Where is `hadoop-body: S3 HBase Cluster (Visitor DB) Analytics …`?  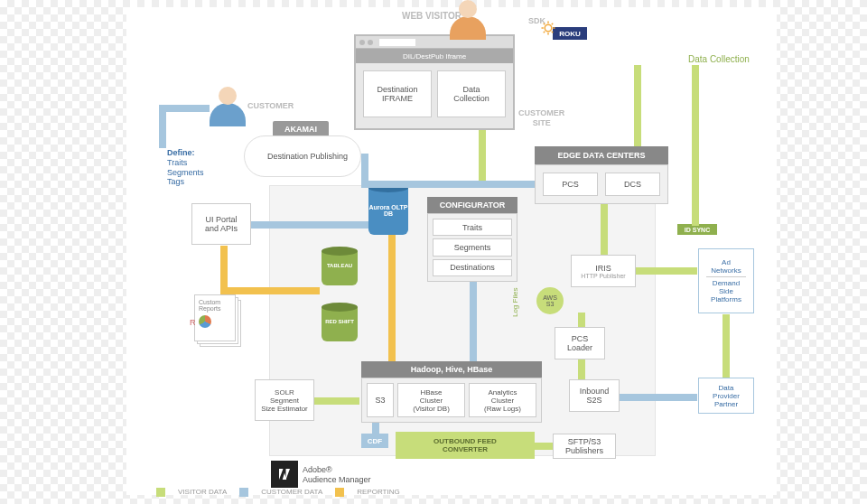 hadoop-body: S3 HBase Cluster (Visitor DB) Analytics … is located at coordinates (452, 400).